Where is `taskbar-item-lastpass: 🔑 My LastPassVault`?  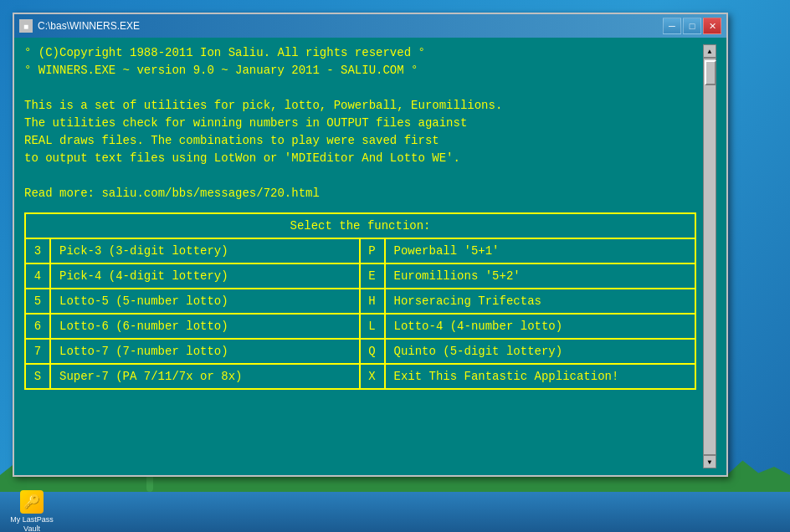
taskbar-item-lastpass: 🔑 My LastPassVault is located at coordinates (32, 511).